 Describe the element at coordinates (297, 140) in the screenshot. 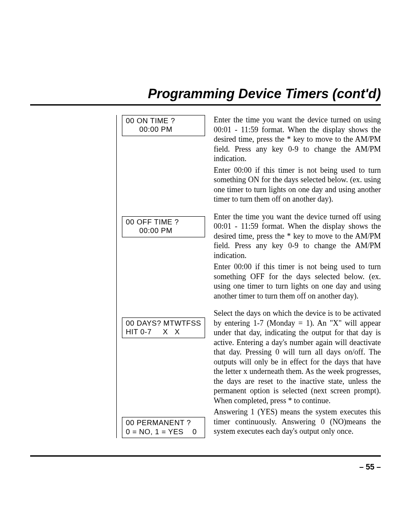

I see `on-time-para-1: Enter the time you want the device turne…` at that location.